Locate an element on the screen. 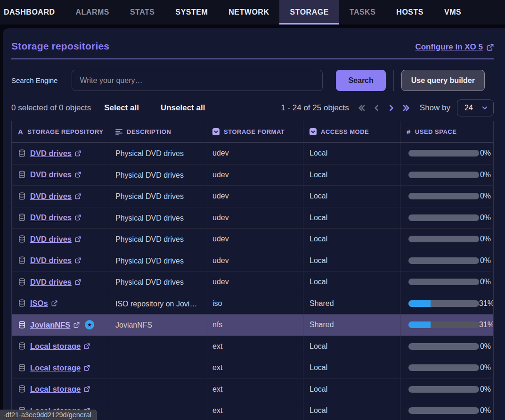 This screenshot has width=505, height=420. last-page-icon is located at coordinates (407, 108).